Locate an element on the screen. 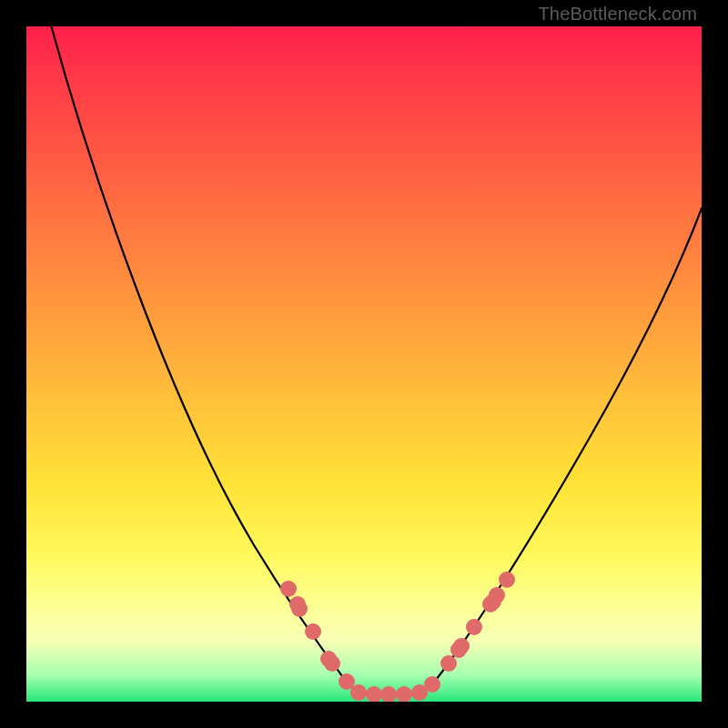 Image resolution: width=728 pixels, height=728 pixels. watermark-text: TheBottleneck.com is located at coordinates (617, 15).